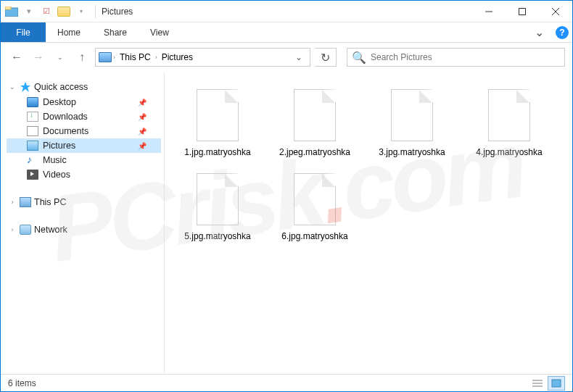 This screenshot has height=392, width=573. What do you see at coordinates (50, 202) in the screenshot?
I see `nav-label: This PC` at bounding box center [50, 202].